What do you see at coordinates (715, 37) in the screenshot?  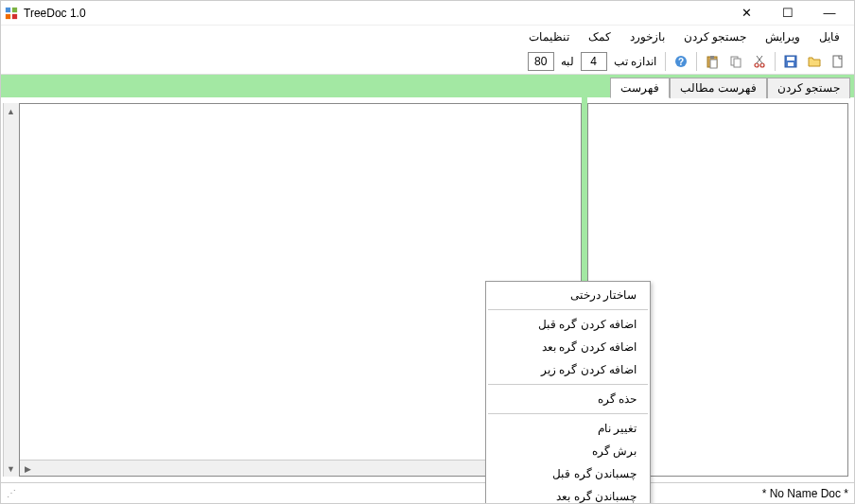 I see `menu-search: جستجو کردن` at bounding box center [715, 37].